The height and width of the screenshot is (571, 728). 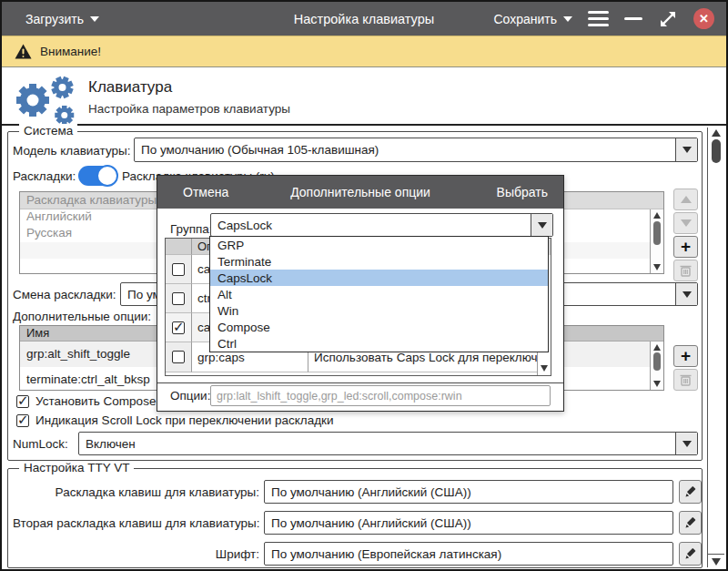 What do you see at coordinates (379, 294) in the screenshot?
I see `group-dropdown-list: GRP Terminate CapsLock Alt Win Compose C…` at bounding box center [379, 294].